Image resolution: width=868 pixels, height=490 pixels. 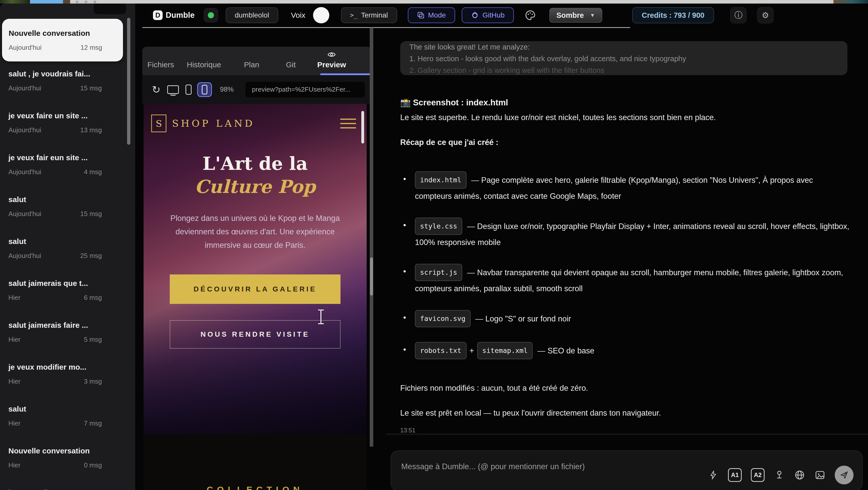 What do you see at coordinates (371, 276) in the screenshot?
I see `scrollbar-thumb` at bounding box center [371, 276].